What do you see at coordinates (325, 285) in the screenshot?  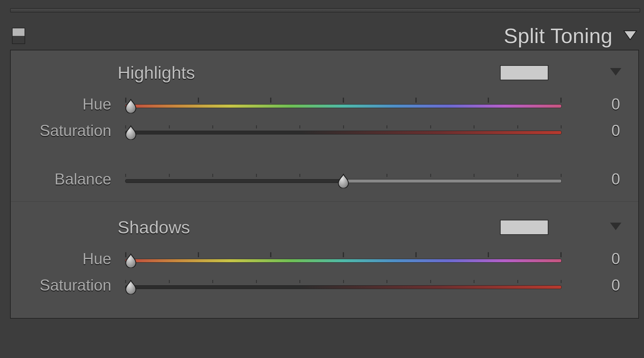 I see `shadows-saturation-row: Saturation 0` at bounding box center [325, 285].